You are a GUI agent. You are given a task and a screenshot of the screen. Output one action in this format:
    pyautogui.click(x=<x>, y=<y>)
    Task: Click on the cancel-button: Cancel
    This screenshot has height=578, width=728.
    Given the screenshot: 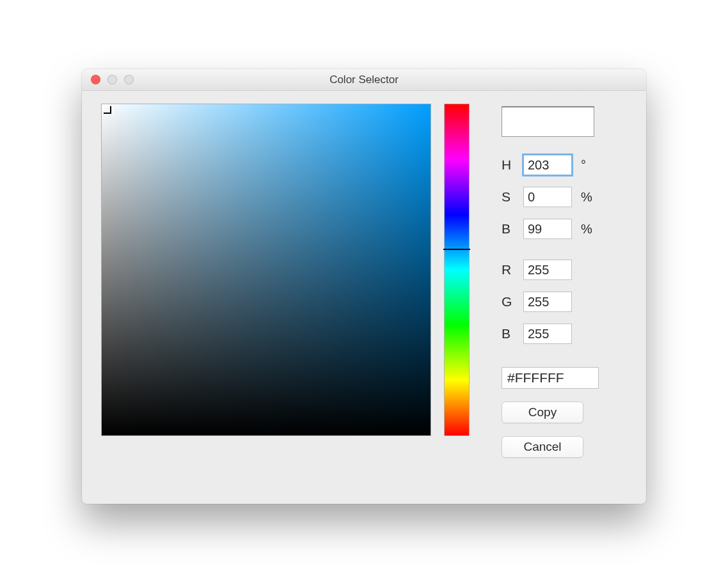 What is the action you would take?
    pyautogui.click(x=542, y=447)
    